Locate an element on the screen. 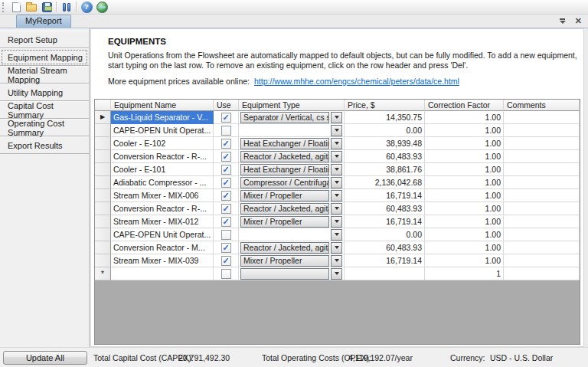 The width and height of the screenshot is (588, 367). help-button: ? is located at coordinates (87, 8).